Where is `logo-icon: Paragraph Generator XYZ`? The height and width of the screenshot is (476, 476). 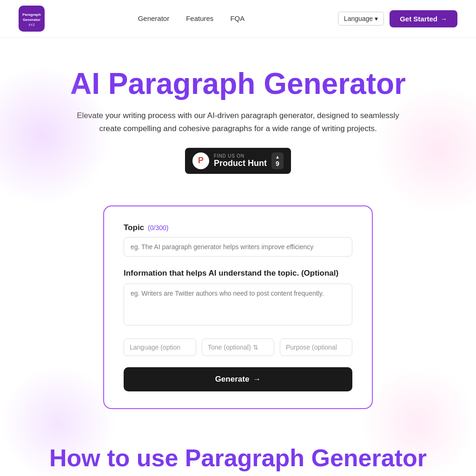
logo-icon: Paragraph Generator XYZ is located at coordinates (32, 19).